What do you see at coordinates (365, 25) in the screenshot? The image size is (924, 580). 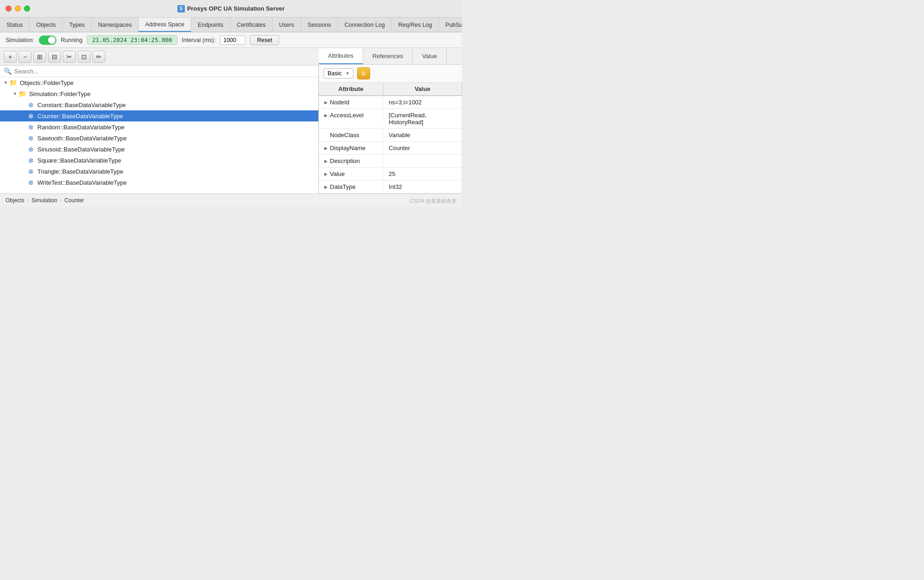 I see `tab-connection-log: Connection Log` at bounding box center [365, 25].